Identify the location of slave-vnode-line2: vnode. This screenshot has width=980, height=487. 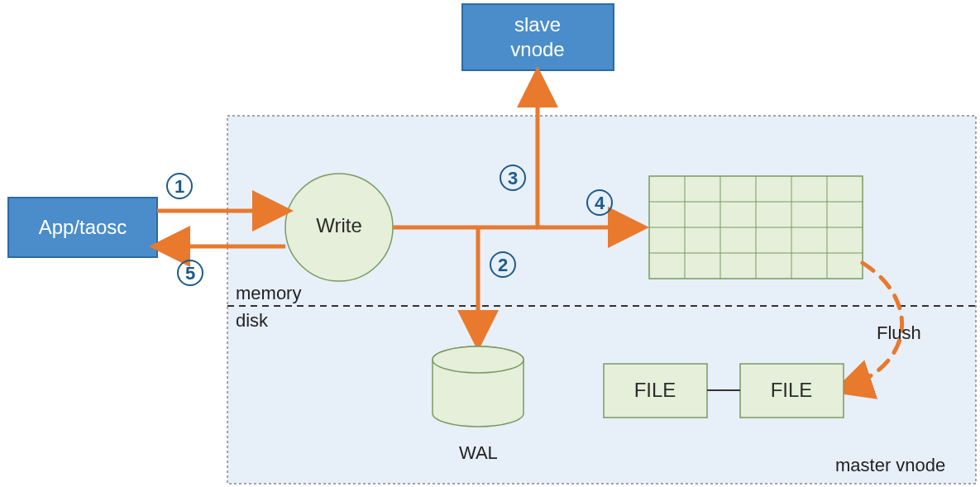
(538, 50).